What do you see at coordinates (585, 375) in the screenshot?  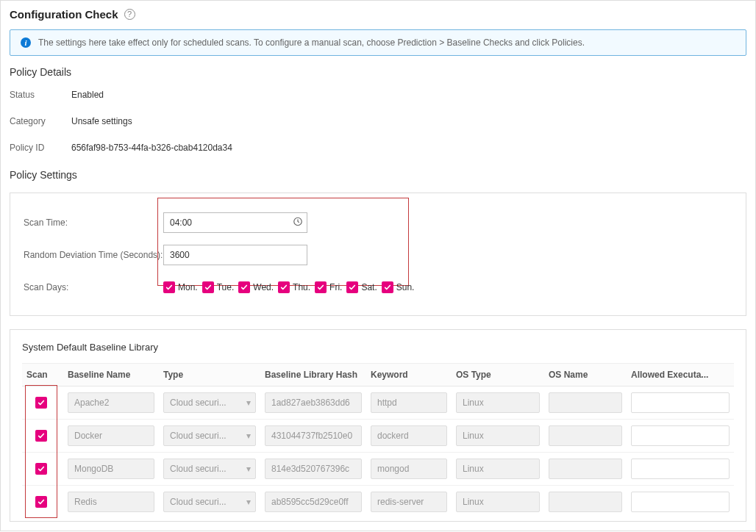 I see `col-osname: OS Name` at bounding box center [585, 375].